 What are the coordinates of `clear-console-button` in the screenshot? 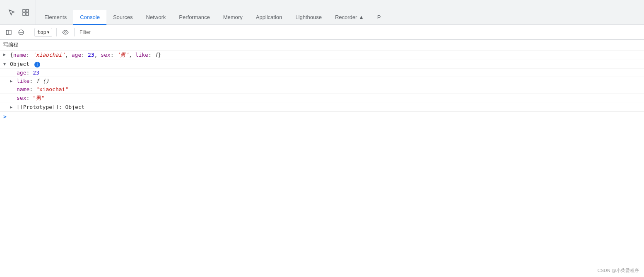 It's located at (21, 32).